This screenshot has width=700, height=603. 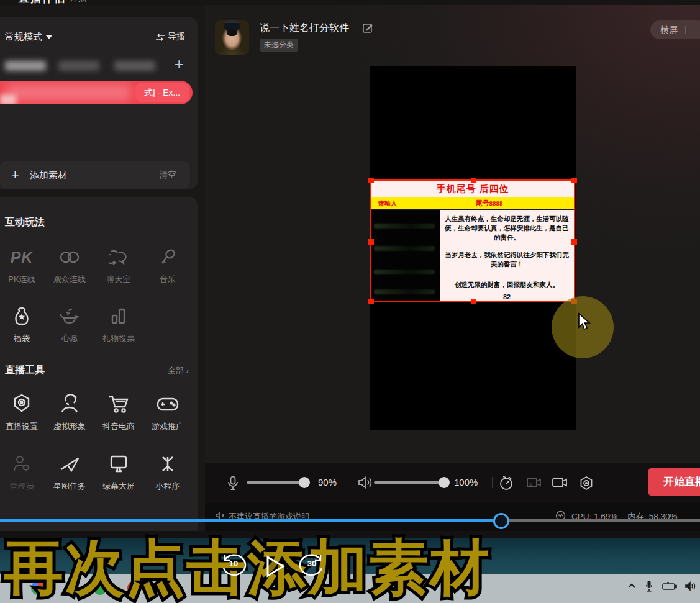 I want to click on category-badge: 未选分类, so click(x=279, y=45).